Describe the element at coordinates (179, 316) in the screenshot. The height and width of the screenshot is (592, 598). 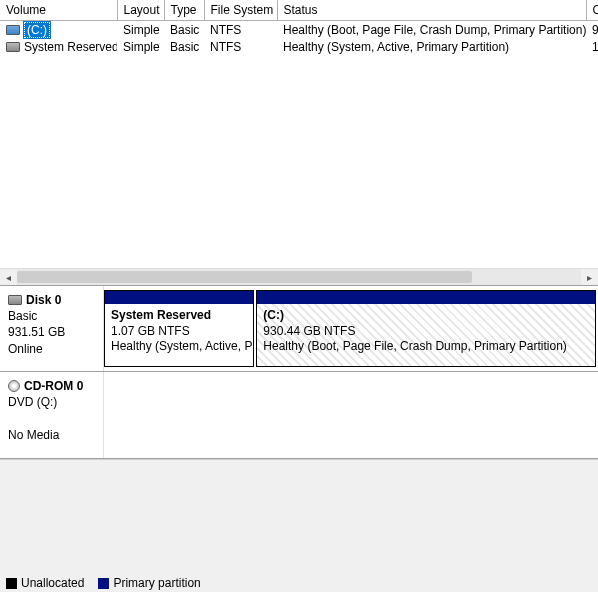
I see `partition-title: System Reserved` at that location.